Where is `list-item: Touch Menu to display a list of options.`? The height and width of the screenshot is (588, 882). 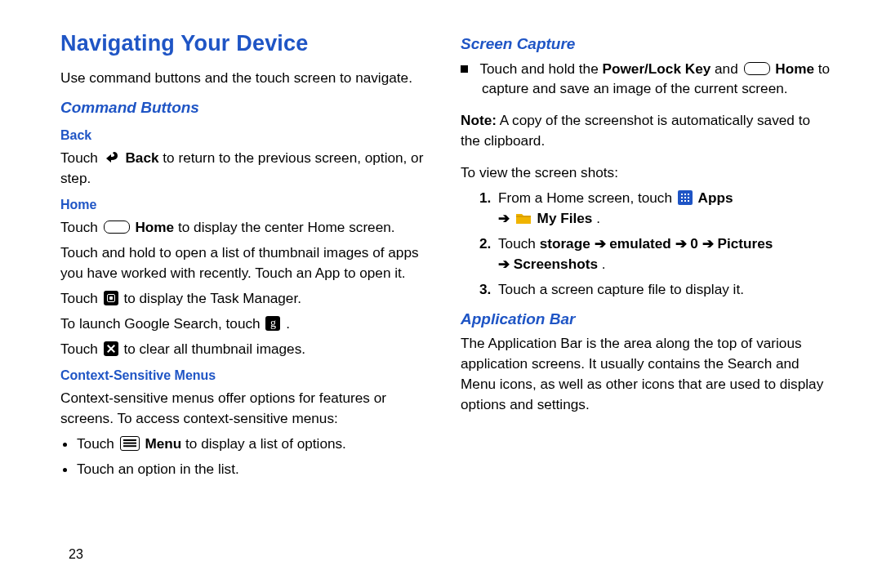
list-item: Touch Menu to display a list of options. is located at coordinates (255, 444).